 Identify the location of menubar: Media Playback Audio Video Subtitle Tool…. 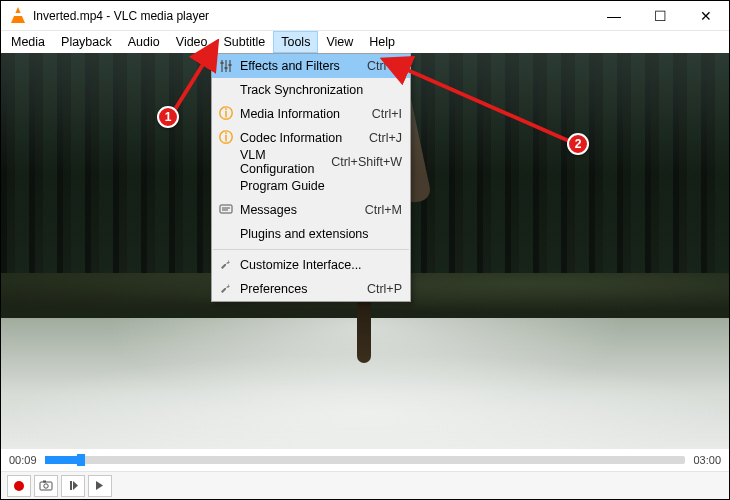
(365, 42).